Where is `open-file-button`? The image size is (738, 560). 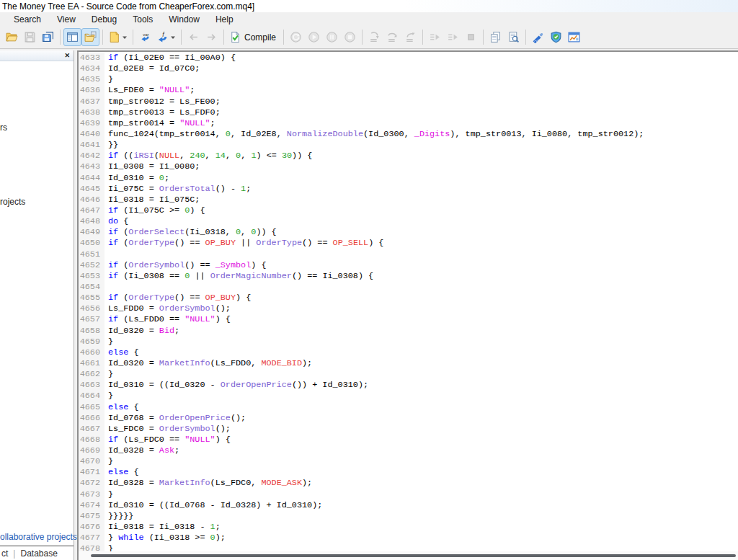
open-file-button is located at coordinates (12, 37).